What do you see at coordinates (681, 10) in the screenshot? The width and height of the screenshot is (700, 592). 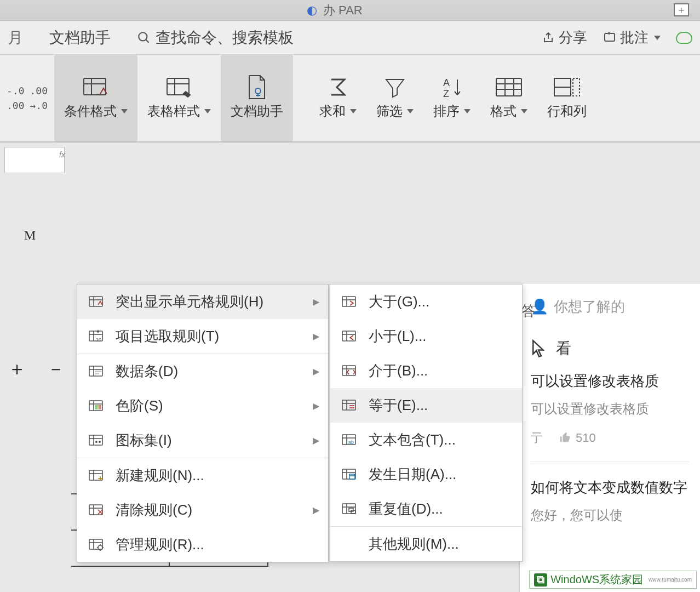 I see `new-tab-button: ＋` at bounding box center [681, 10].